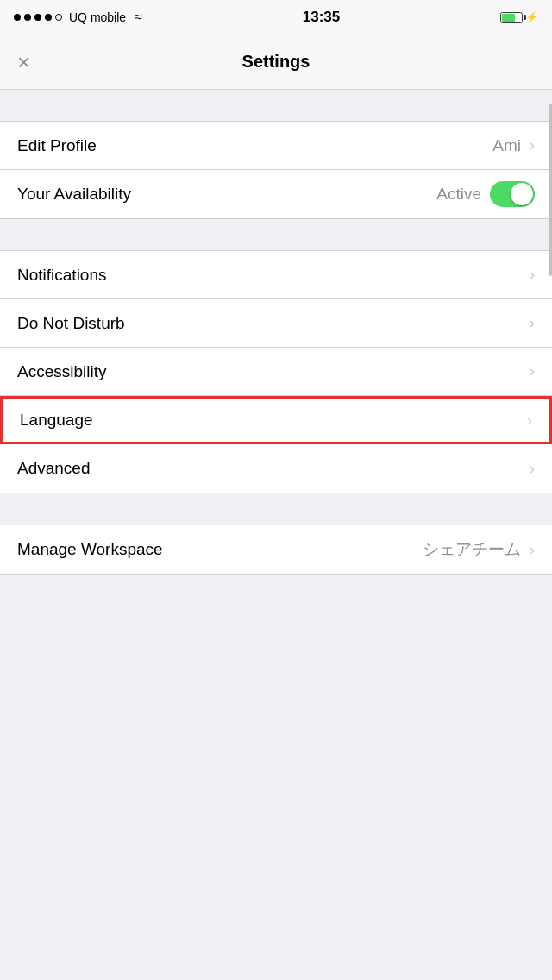 The image size is (552, 980). Describe the element at coordinates (276, 170) in the screenshot. I see `profile-section: Edit Profile Ami › Your Availability Act…` at that location.